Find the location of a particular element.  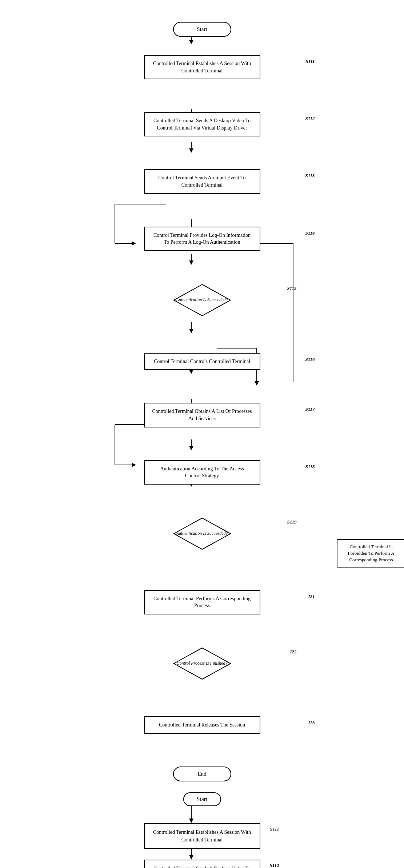

s112-box-abs: Controlled Terminal Sends A Desktop Vide… is located at coordinates (202, 864).